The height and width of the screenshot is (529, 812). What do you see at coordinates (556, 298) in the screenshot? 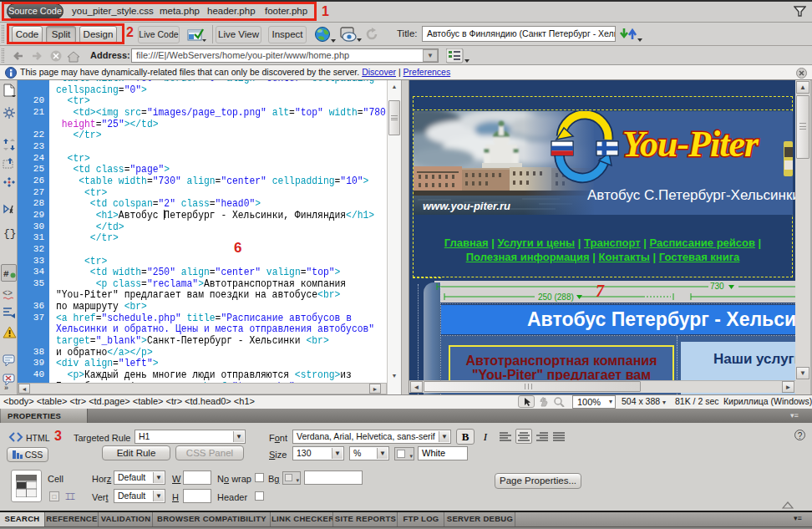
I see `svg-text: 250 (288)` at bounding box center [556, 298].